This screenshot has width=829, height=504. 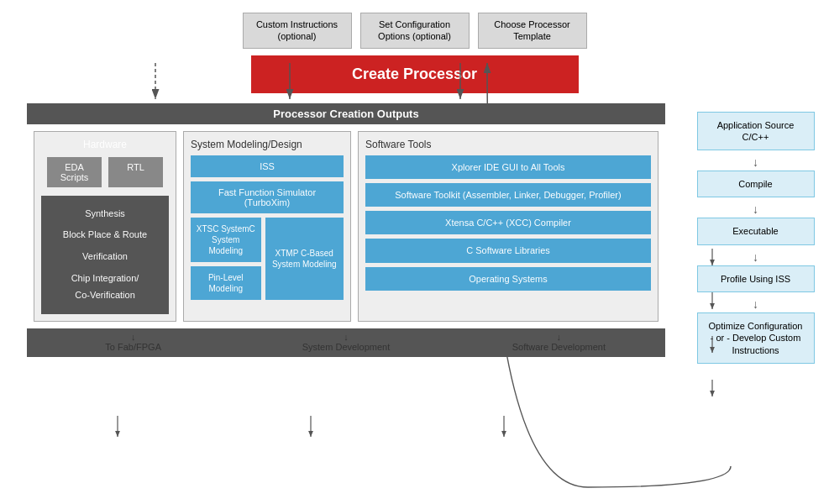 I want to click on sys-footer: ↓System Development, so click(x=346, y=342).